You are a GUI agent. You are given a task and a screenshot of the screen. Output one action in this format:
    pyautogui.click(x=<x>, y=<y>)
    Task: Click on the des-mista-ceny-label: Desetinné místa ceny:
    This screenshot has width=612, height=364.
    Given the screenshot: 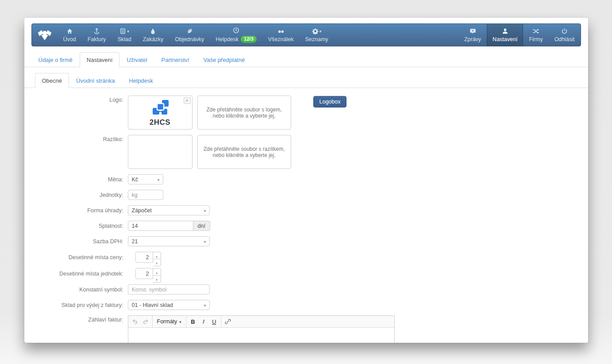 What is the action you would take?
    pyautogui.click(x=76, y=257)
    